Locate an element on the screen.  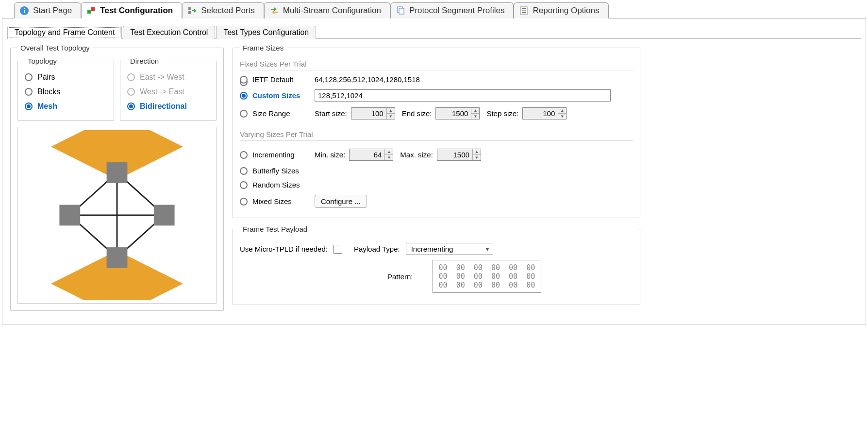
radio-bidirectional: Bidirectional is located at coordinates (168, 106).